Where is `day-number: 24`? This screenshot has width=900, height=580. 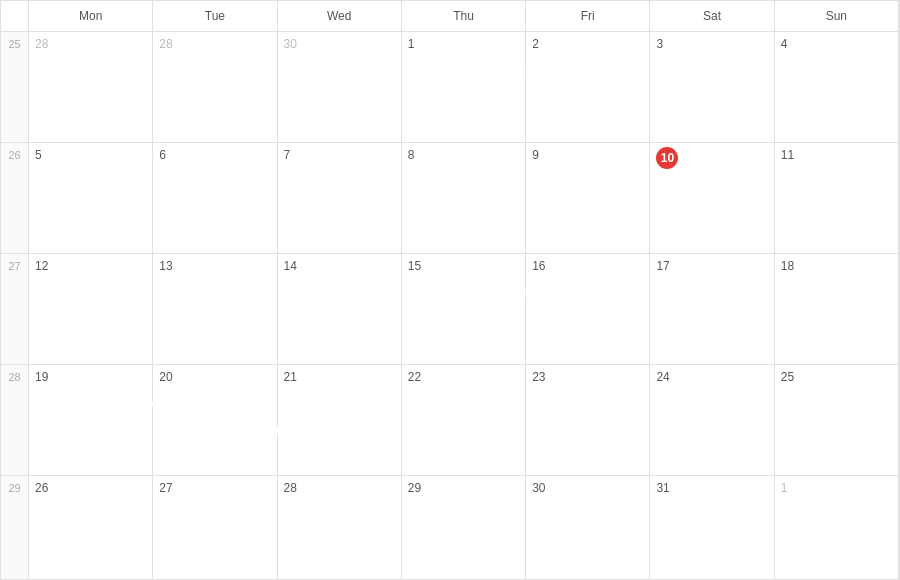
day-number: 24 is located at coordinates (662, 377).